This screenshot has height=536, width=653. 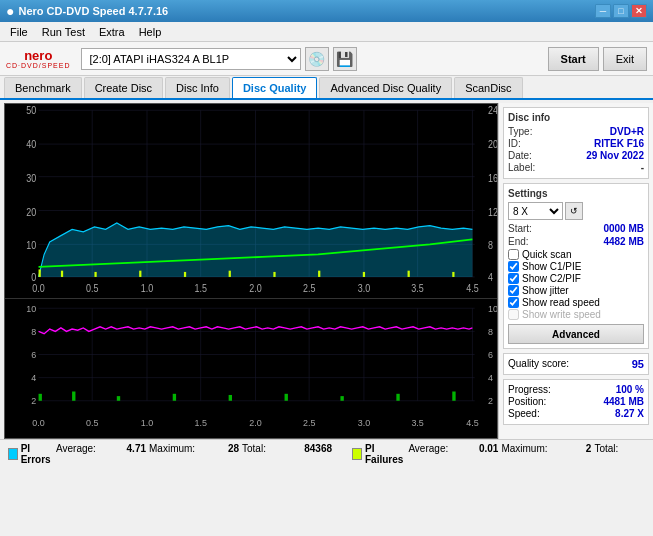 I want to click on quality-score-value: 95, so click(x=638, y=364).